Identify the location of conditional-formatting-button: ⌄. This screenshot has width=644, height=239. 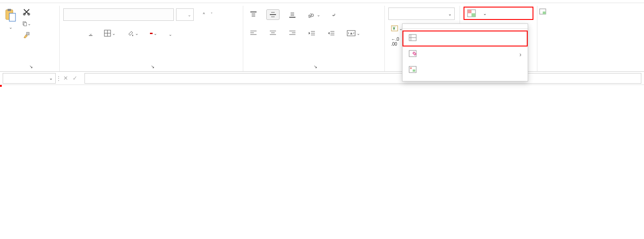
(498, 13).